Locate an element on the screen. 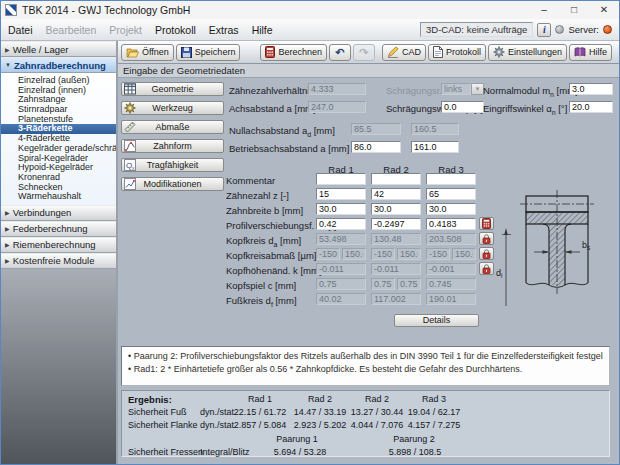 This screenshot has width=620, height=465. comment-field-rad1 is located at coordinates (341, 179).